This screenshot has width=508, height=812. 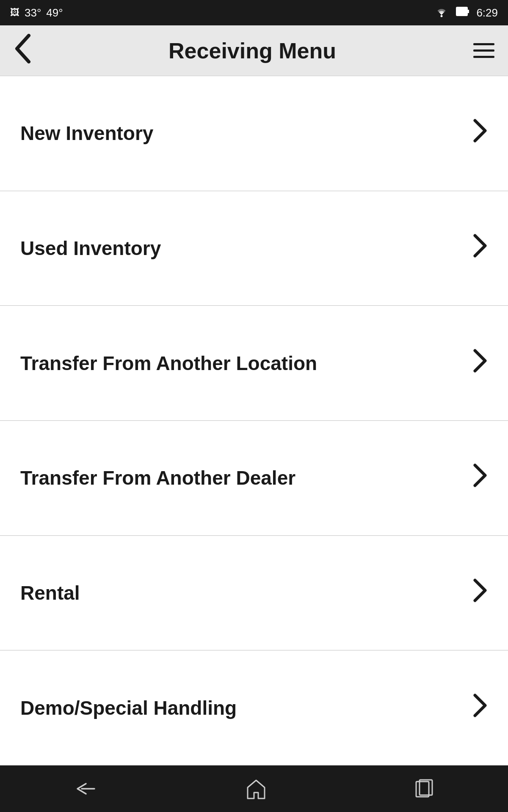 I want to click on wifi-icon, so click(x=442, y=13).